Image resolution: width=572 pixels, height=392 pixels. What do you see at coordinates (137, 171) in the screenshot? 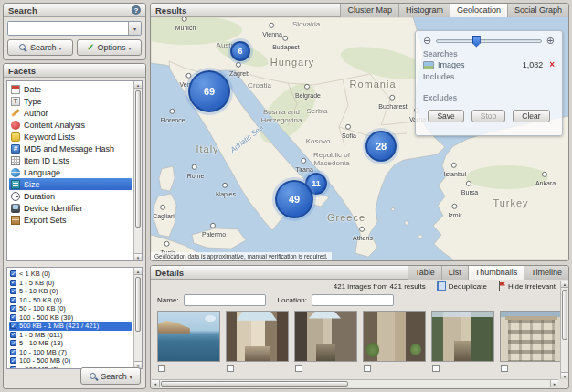
I see `facet-list-scrollbar: ▴ ▾` at bounding box center [137, 171].